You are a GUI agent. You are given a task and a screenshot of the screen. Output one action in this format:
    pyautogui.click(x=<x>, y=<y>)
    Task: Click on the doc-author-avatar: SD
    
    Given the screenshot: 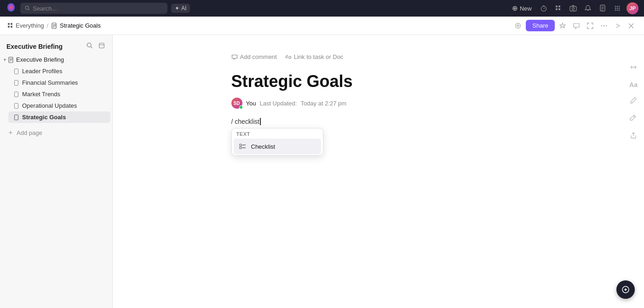 What is the action you would take?
    pyautogui.click(x=237, y=103)
    